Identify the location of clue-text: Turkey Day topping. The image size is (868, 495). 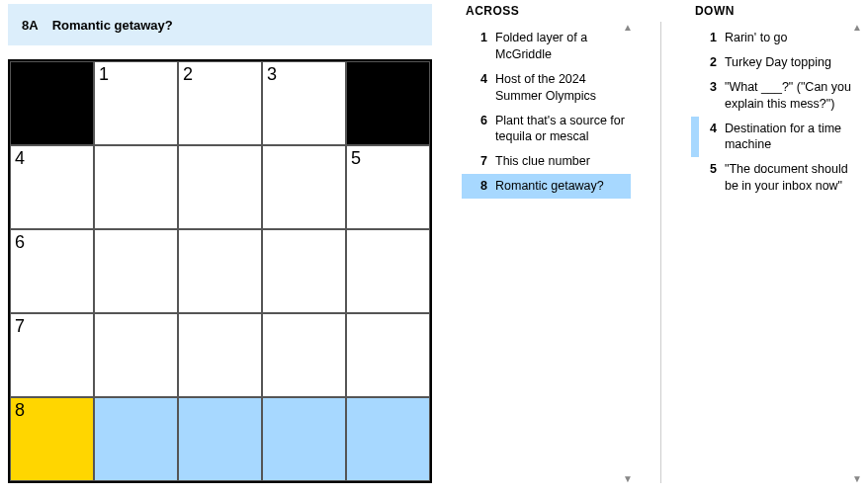
(789, 63).